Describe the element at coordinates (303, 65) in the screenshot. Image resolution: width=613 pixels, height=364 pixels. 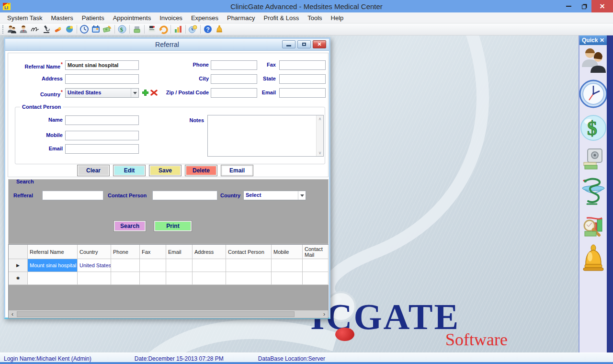
I see `fax-input` at that location.